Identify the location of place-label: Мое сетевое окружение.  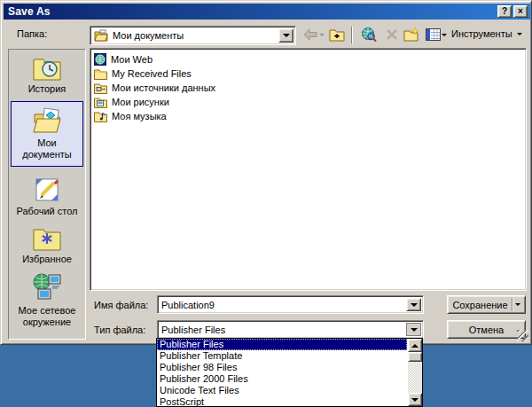
(47, 317).